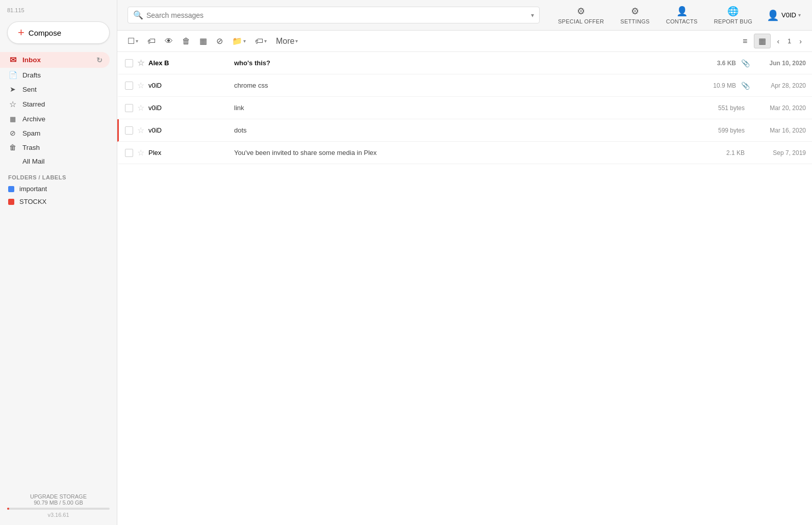 The width and height of the screenshot is (812, 525). What do you see at coordinates (11, 202) in the screenshot?
I see `folder-dot-stockx` at bounding box center [11, 202].